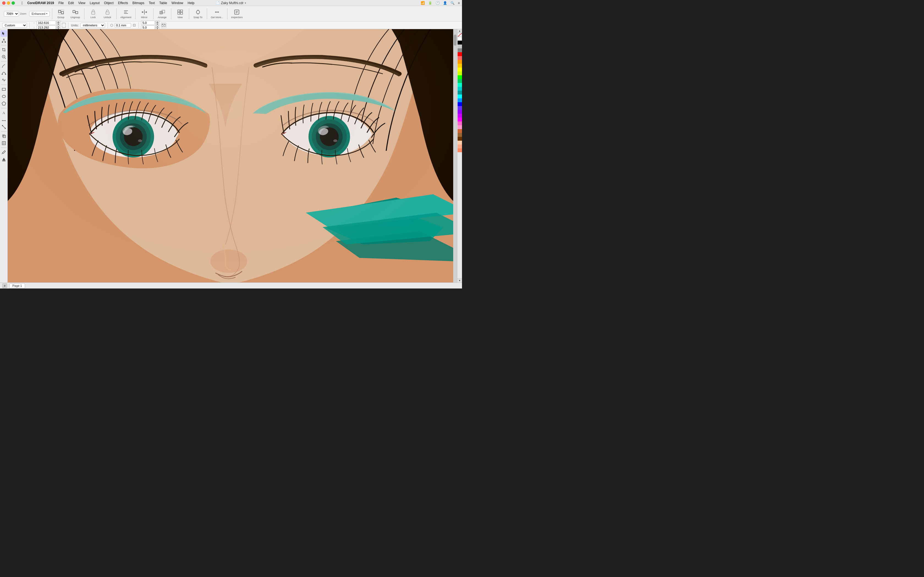  What do you see at coordinates (4, 3) in the screenshot?
I see `close-button` at bounding box center [4, 3].